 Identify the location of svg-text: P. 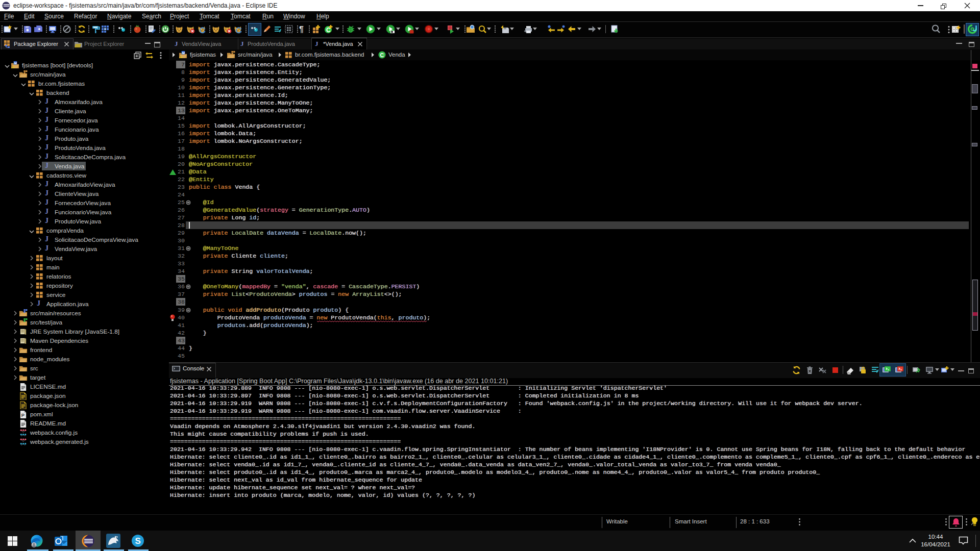
(23, 415).